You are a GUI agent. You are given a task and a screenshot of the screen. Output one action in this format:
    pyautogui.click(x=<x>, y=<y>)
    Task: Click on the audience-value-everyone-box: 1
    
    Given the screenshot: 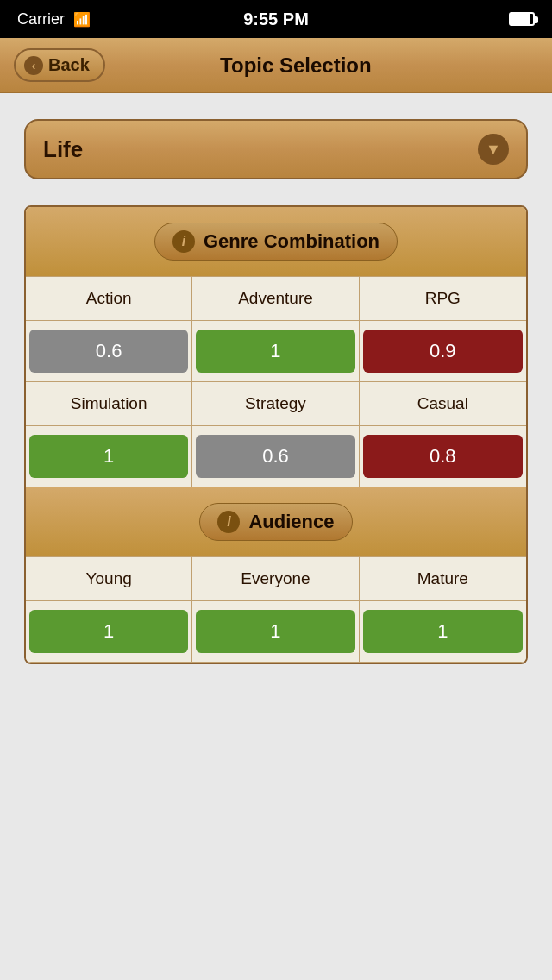 What is the action you would take?
    pyautogui.click(x=275, y=631)
    